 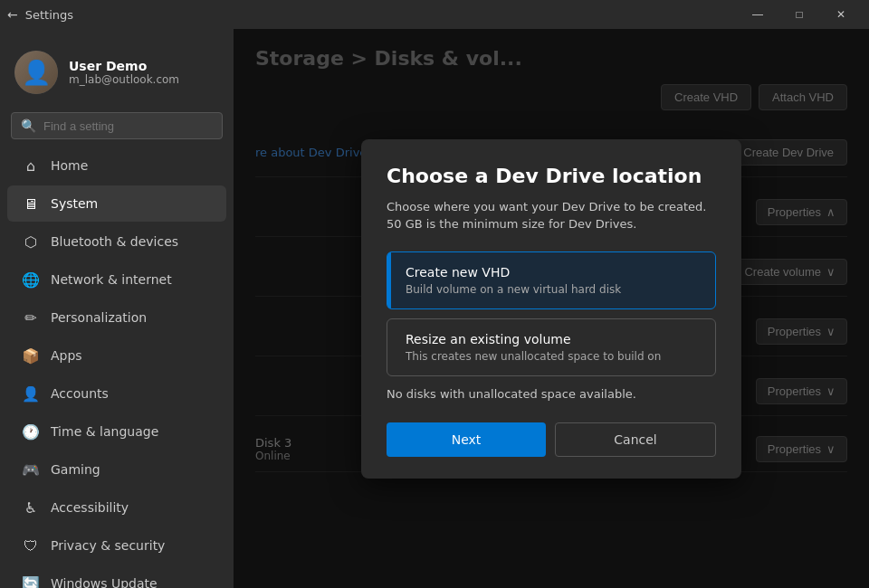 What do you see at coordinates (117, 280) in the screenshot?
I see `sidebar-item-network: 🌐 Network & internet` at bounding box center [117, 280].